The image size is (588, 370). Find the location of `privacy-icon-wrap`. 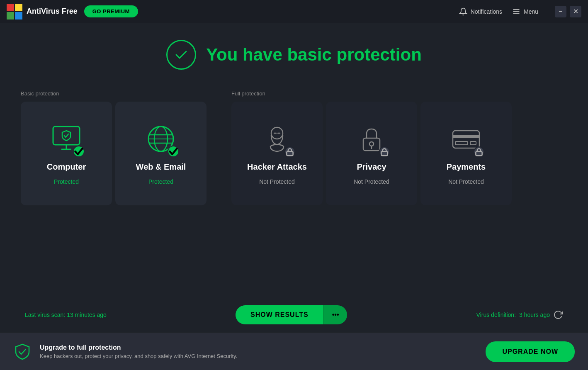

privacy-icon-wrap is located at coordinates (372, 139).